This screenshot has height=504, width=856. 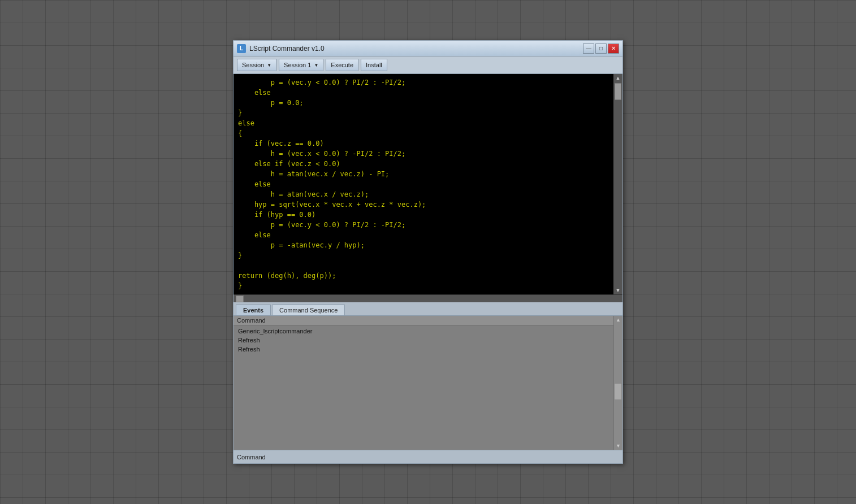 What do you see at coordinates (253, 310) in the screenshot?
I see `tab-events: Events` at bounding box center [253, 310].